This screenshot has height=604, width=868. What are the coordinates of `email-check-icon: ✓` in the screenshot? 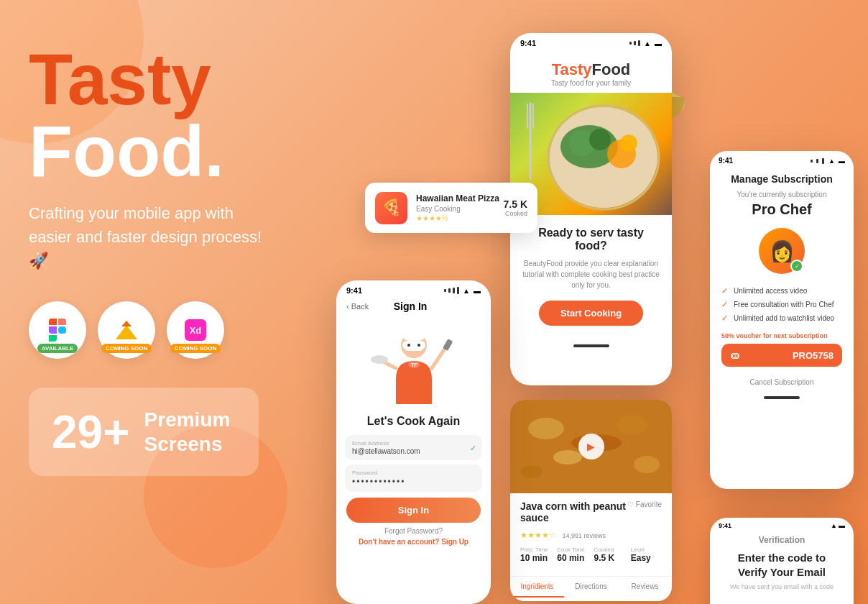 It's located at (473, 447).